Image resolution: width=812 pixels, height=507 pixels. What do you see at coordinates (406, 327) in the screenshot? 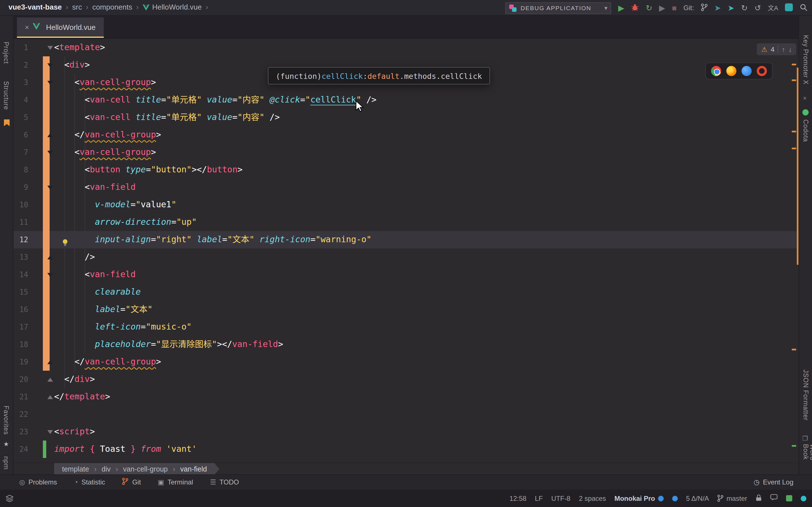
I see `code-line-17: 17 left-icon="music-o"` at bounding box center [406, 327].